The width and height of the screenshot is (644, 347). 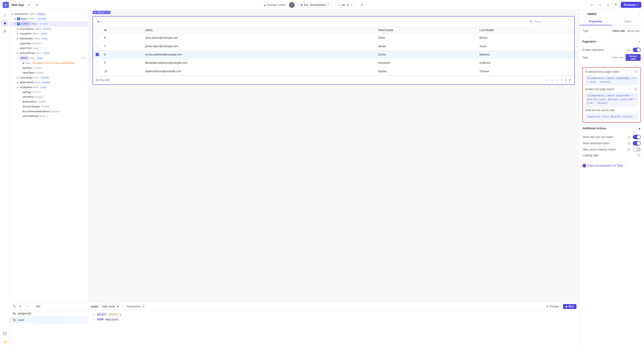 I want to click on search-icon-btn: 🔍, so click(x=14, y=306).